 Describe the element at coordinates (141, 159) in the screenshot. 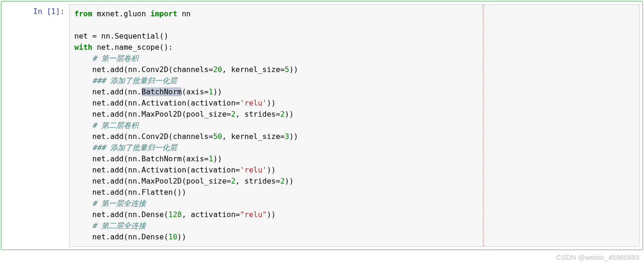

I see `code-text: net.add(nn.BatchNorm(axis=` at that location.